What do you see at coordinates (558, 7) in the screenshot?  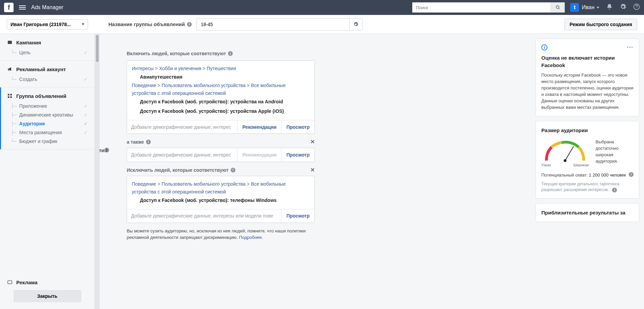 I see `search-icon` at bounding box center [558, 7].